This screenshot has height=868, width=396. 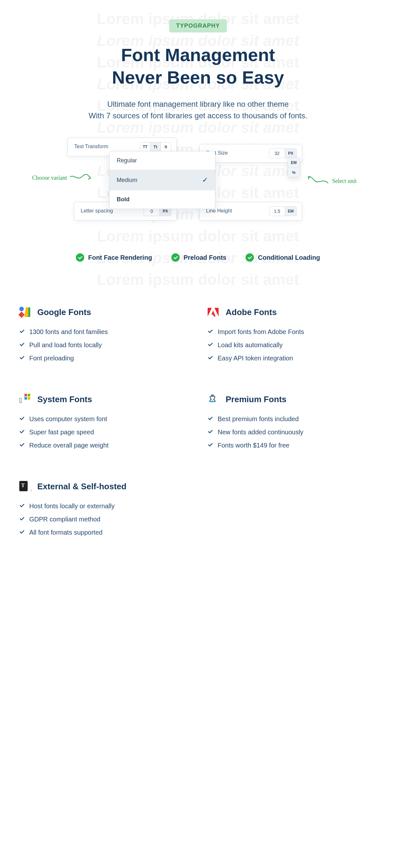 I want to click on line-height-input: 1.5, so click(x=277, y=211).